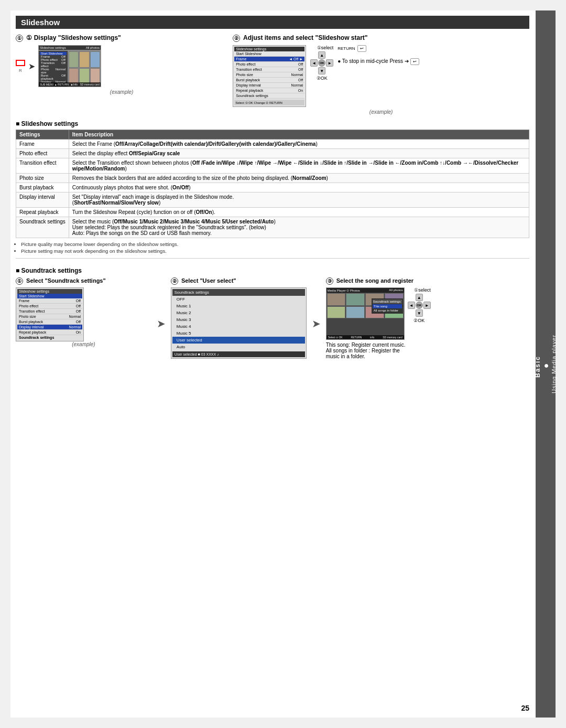 Image resolution: width=566 pixels, height=728 pixels. What do you see at coordinates (43, 154) in the screenshot?
I see `setting-photo-effect: Photo effect` at bounding box center [43, 154].